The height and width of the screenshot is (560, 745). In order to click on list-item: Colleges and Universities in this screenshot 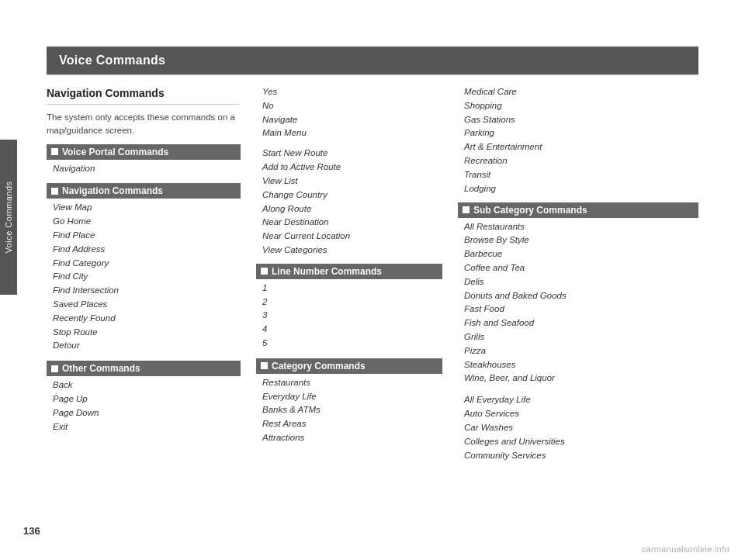, I will do `click(581, 442)`.